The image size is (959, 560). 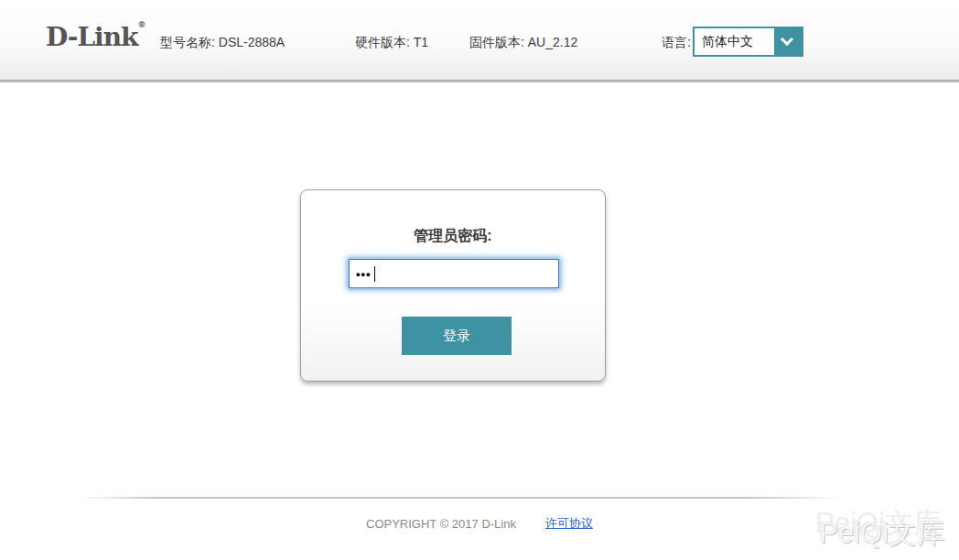 What do you see at coordinates (441, 523) in the screenshot?
I see `copyright-text: COPYRIGHT © 2017 D-Link` at bounding box center [441, 523].